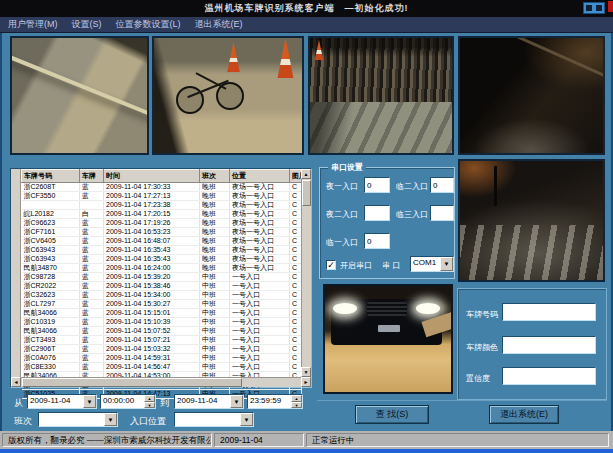 This screenshot has height=453, width=613. Describe the element at coordinates (51, 278) in the screenshot. I see `table-cell: 浙C98728` at that location.